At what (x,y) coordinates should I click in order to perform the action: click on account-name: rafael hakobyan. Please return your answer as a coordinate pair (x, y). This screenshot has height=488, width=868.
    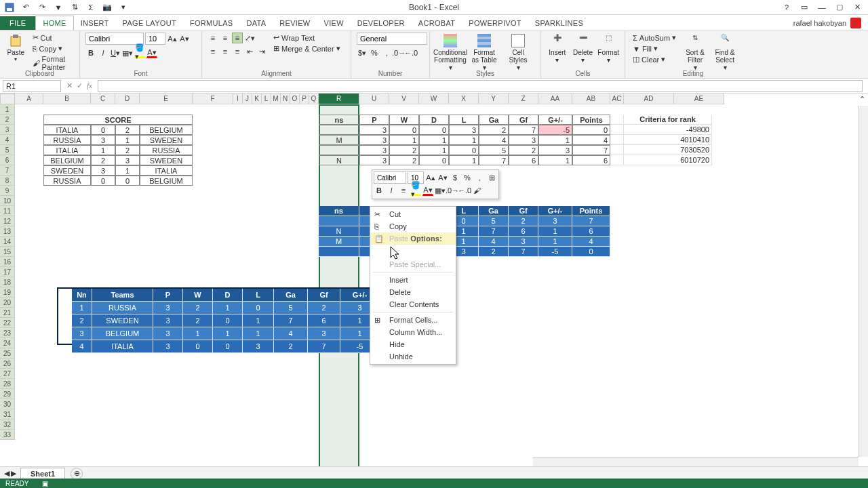
    Looking at the image, I should click on (827, 23).